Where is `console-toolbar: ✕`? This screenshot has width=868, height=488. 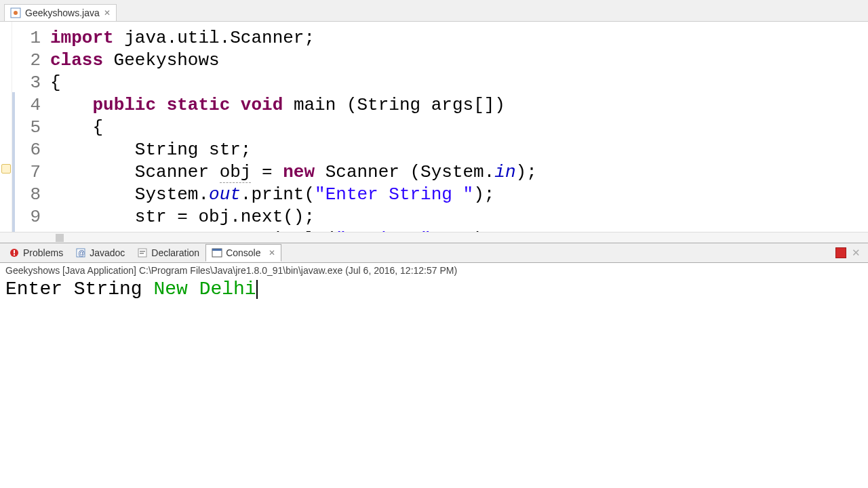 console-toolbar: ✕ is located at coordinates (850, 253).